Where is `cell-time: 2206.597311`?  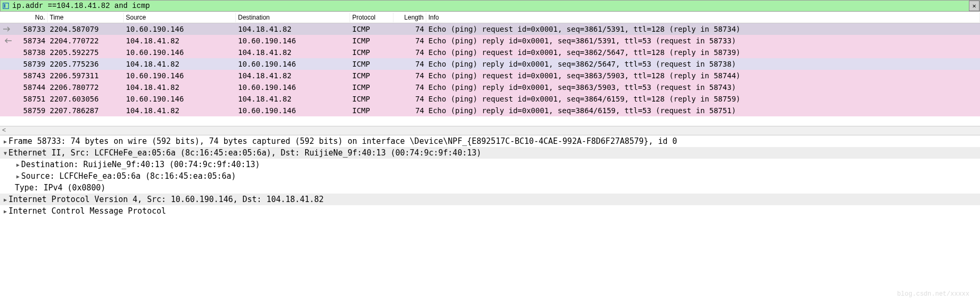 cell-time: 2206.597311 is located at coordinates (86, 76).